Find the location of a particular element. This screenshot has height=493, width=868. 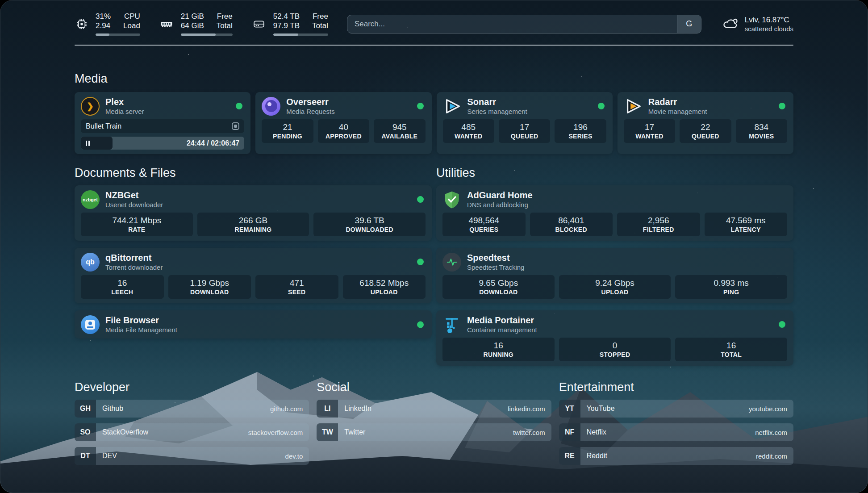

bookmark-abbr: NF is located at coordinates (570, 432).